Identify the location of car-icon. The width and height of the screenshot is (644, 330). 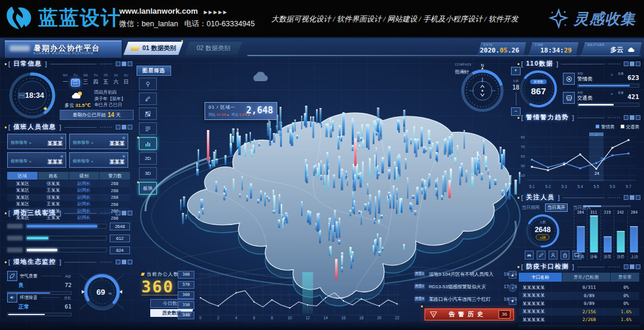
(530, 255).